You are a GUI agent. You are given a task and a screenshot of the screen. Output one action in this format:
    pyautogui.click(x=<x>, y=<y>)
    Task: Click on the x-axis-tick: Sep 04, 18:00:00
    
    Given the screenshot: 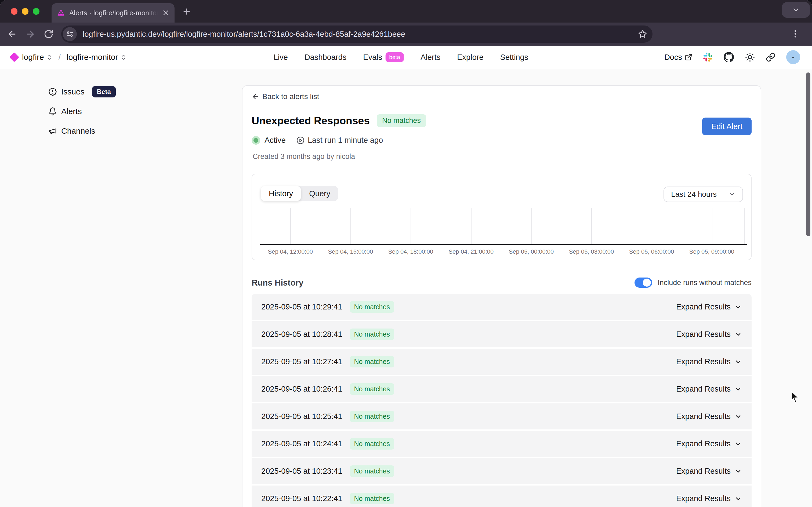 What is the action you would take?
    pyautogui.click(x=411, y=251)
    